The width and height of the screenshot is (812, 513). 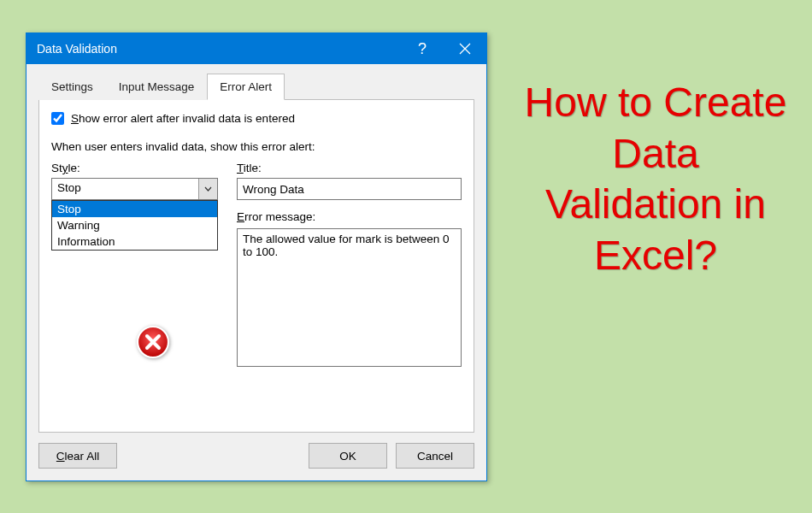 I want to click on chevron-down-icon, so click(x=209, y=189).